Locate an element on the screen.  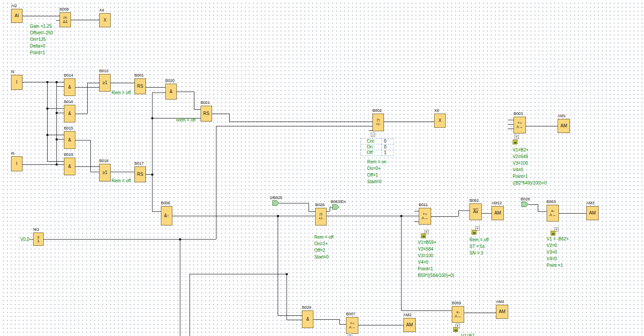
block-b011: +=A→ is located at coordinates (425, 216).